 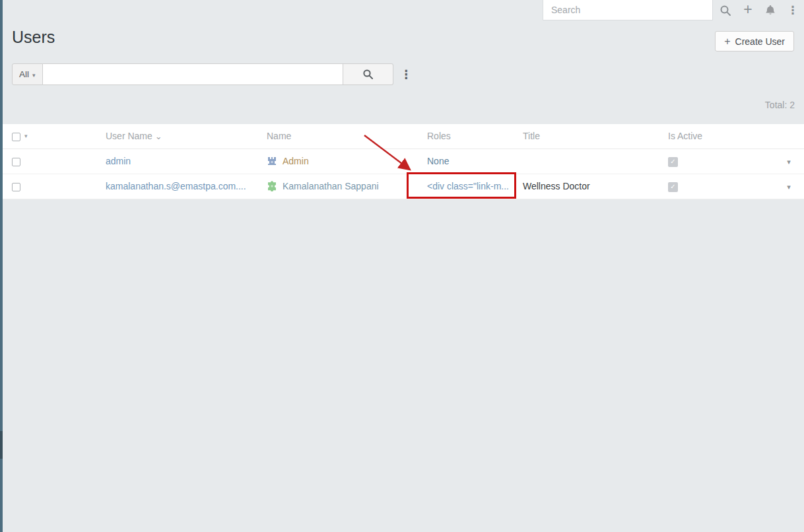 What do you see at coordinates (176, 186) in the screenshot?
I see `user-name-link: kamalanathan.s@emastpa.com....` at bounding box center [176, 186].